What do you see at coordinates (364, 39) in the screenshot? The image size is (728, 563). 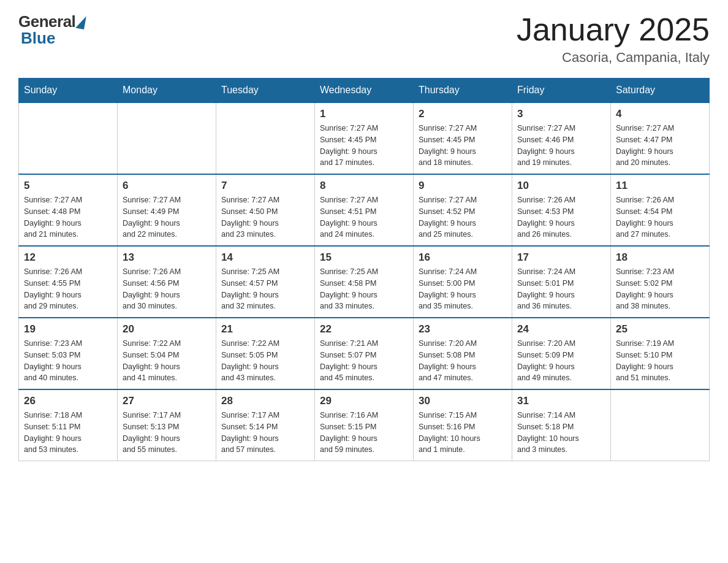 I see `page-header: General Blue January 2025 Casoria, Campa…` at bounding box center [364, 39].